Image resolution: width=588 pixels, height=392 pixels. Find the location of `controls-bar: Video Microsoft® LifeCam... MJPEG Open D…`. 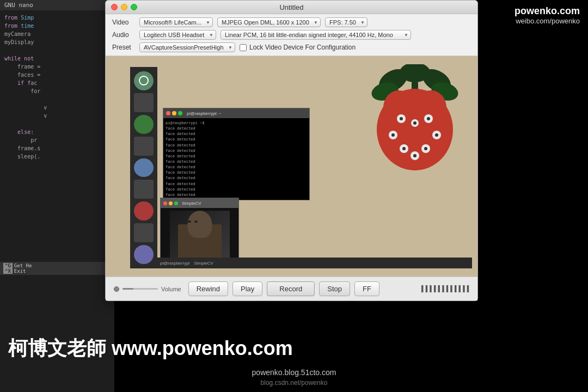

controls-bar: Video Microsoft® LifeCam... MJPEG Open D… is located at coordinates (292, 35).